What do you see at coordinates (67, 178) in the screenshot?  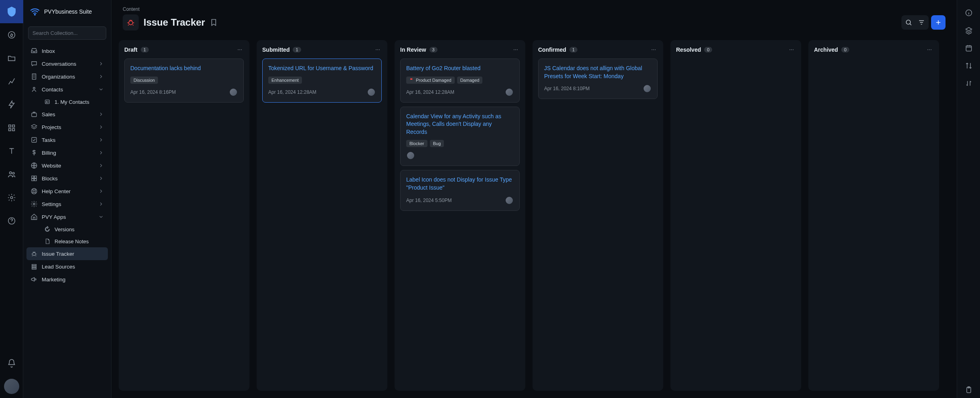 I see `sidebar-item-blocks: Blocks` at bounding box center [67, 178].